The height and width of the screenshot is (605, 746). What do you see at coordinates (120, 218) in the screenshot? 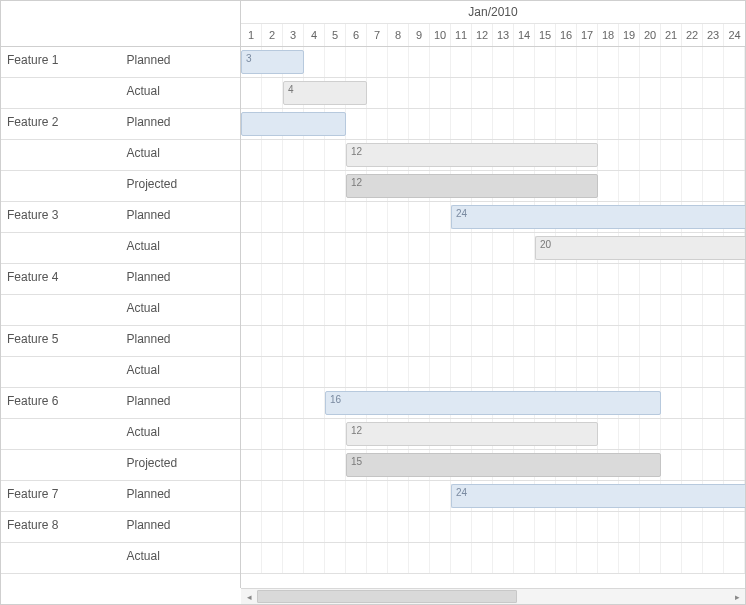
I see `label-row: Feature 3Planned` at bounding box center [120, 218].